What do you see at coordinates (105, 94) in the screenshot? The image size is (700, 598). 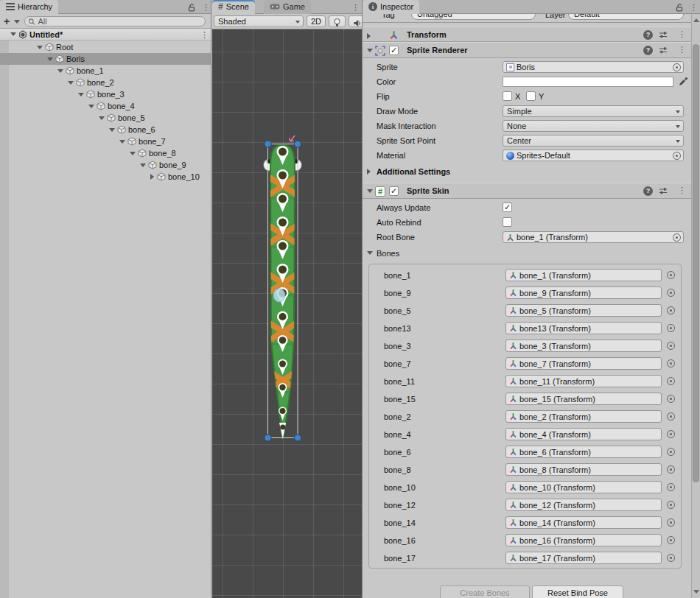 I see `hierarchy-item-bone-3: bone_3` at bounding box center [105, 94].